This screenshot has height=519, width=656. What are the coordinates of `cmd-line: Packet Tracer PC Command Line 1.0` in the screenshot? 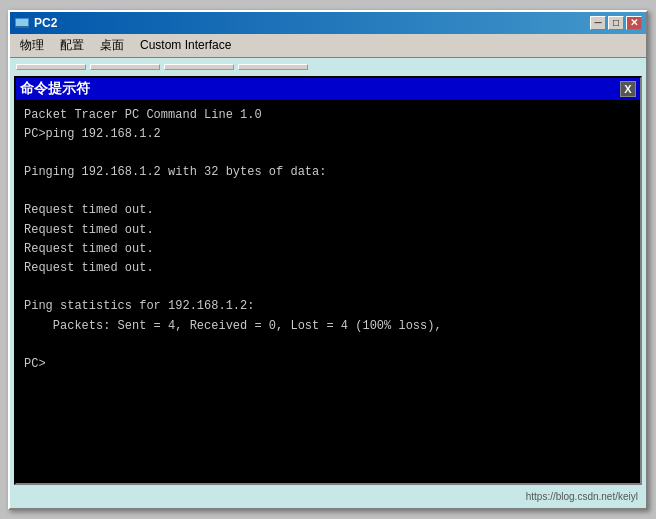 It's located at (328, 116).